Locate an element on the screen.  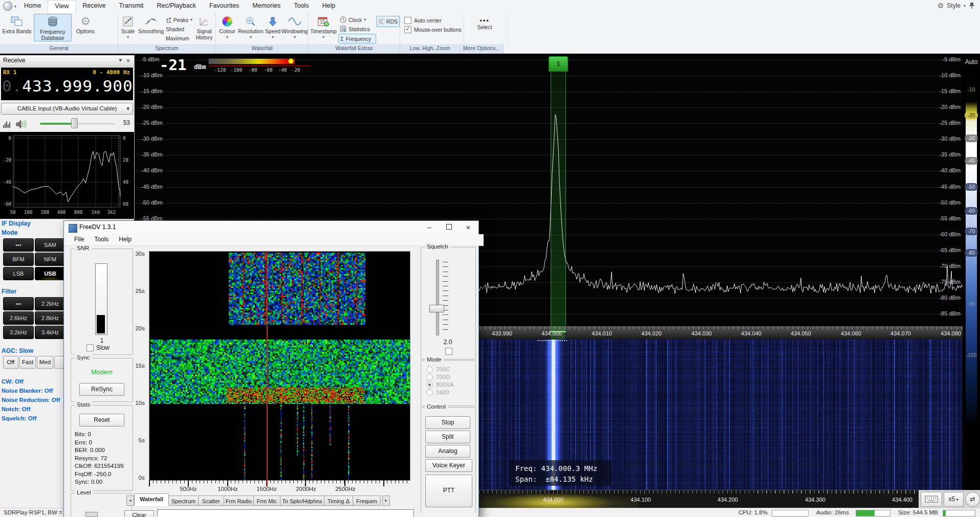
collapse-icon: ▾ is located at coordinates (120, 60).